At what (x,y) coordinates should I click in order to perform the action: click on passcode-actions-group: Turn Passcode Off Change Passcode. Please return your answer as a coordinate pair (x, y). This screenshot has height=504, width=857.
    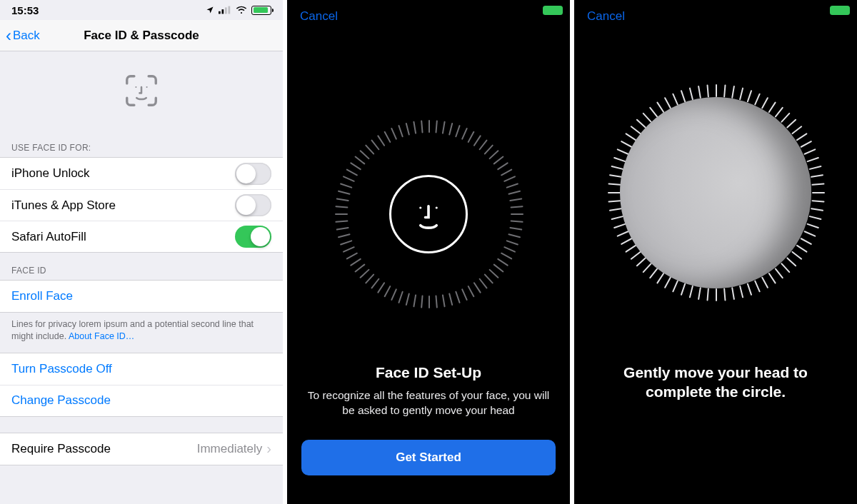
    Looking at the image, I should click on (141, 385).